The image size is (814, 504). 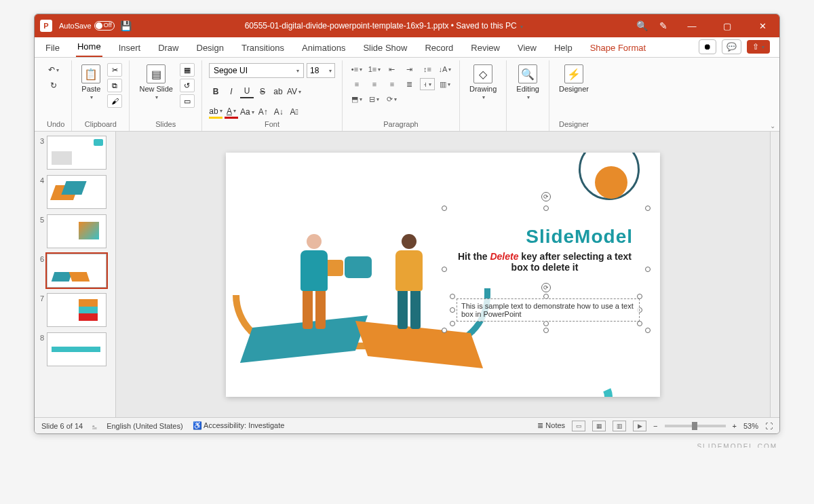 What do you see at coordinates (231, 112) in the screenshot?
I see `font-color-button: A▾` at bounding box center [231, 112].